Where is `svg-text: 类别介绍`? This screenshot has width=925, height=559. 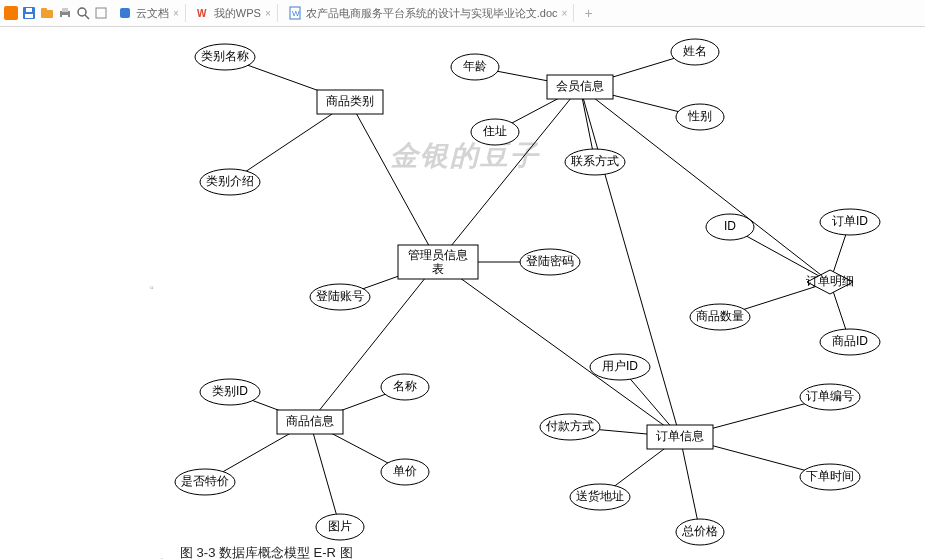
svg-text: 类别介绍 is located at coordinates (230, 181).